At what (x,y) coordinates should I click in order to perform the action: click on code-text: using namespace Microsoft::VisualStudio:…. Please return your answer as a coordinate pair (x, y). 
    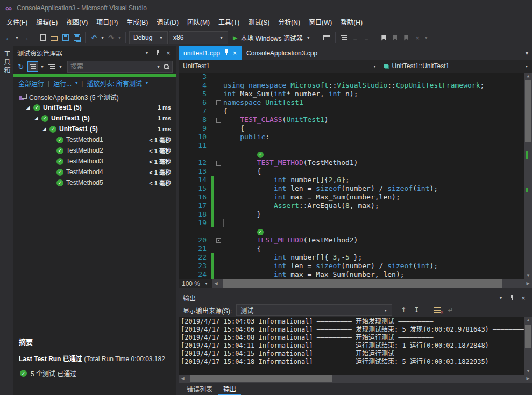
    Looking at the image, I should click on (374, 85).